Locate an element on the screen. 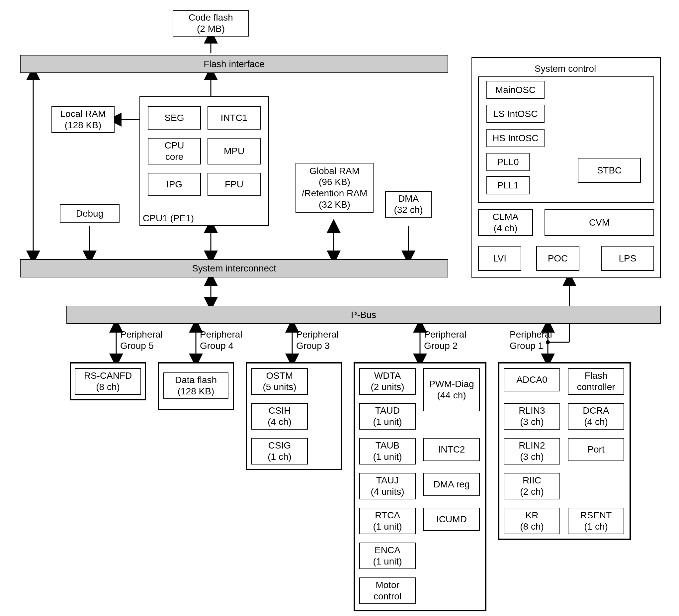  pg5-label: PeripheralGroup 5 is located at coordinates (141, 340).